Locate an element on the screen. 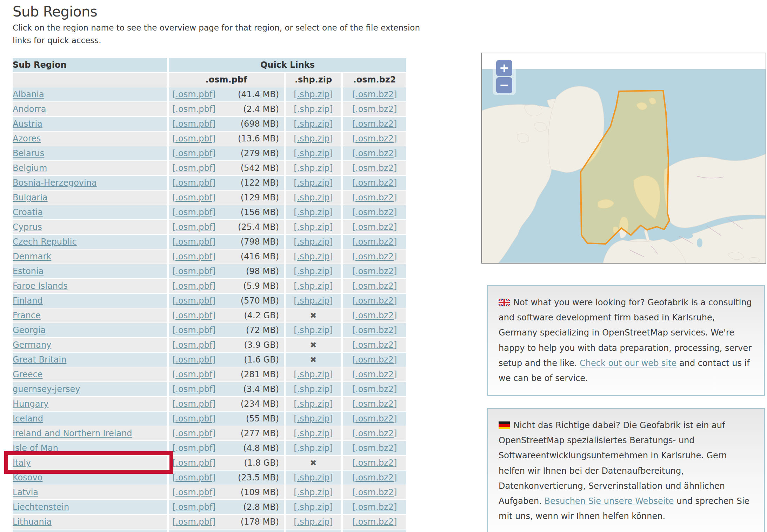  region-link: Ireland and Northern Ireland is located at coordinates (72, 433).